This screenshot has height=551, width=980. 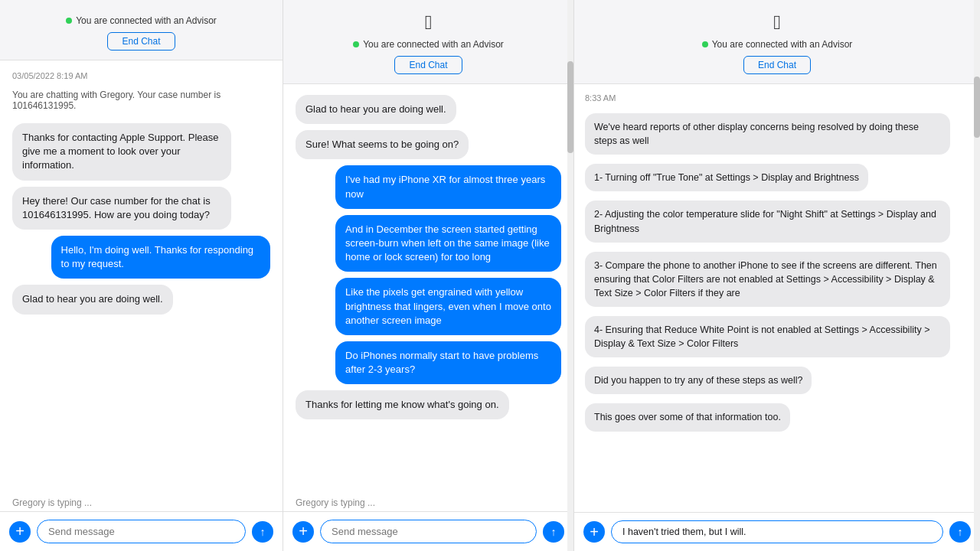 I want to click on add-attachment-button-1: +, so click(x=20, y=532).